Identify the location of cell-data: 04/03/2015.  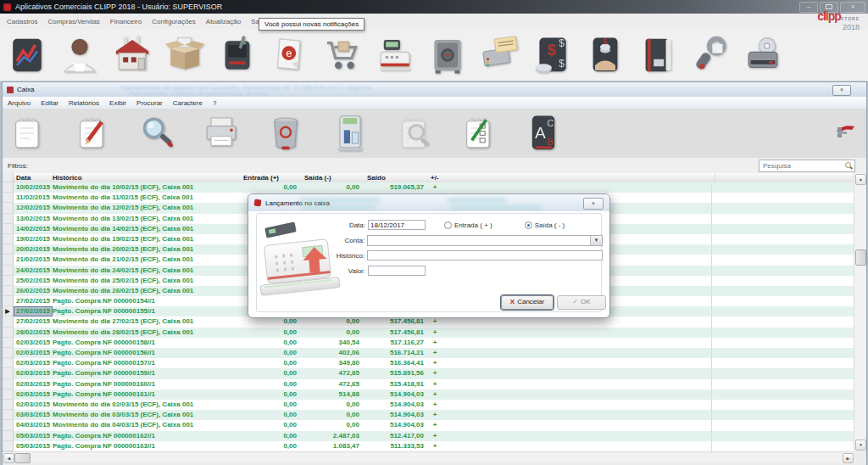
(33, 425).